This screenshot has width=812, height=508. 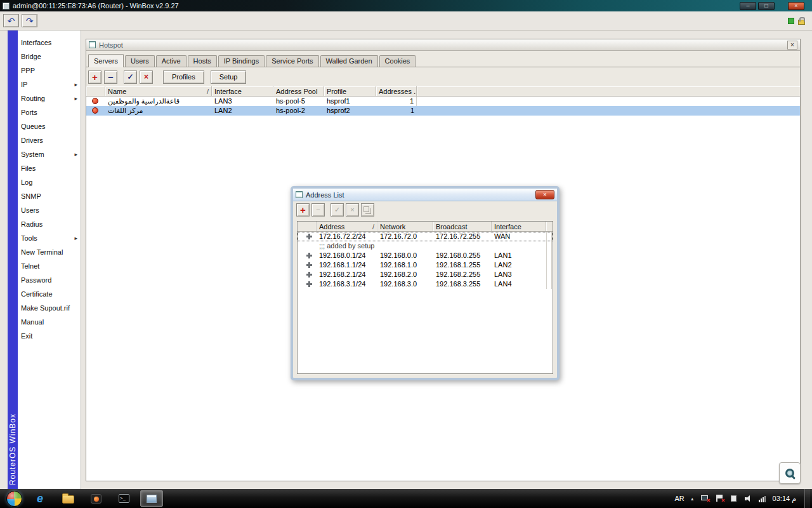 I want to click on search-button, so click(x=790, y=473).